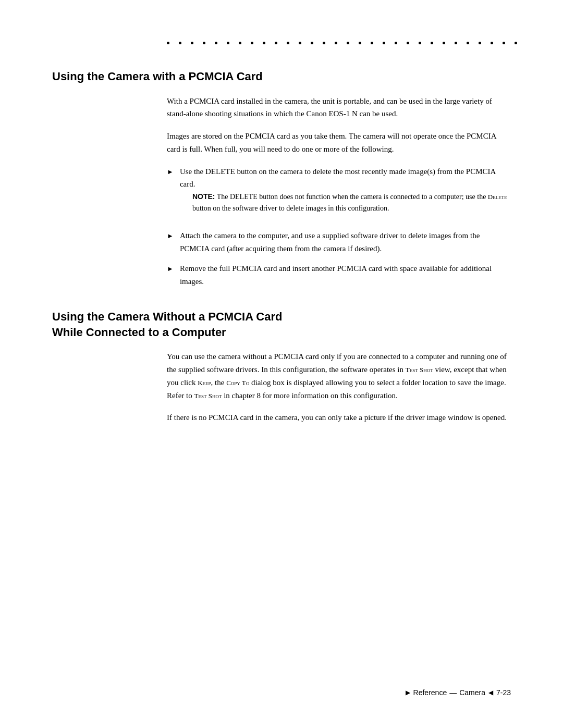  I want to click on footer-camera: Camera, so click(472, 693).